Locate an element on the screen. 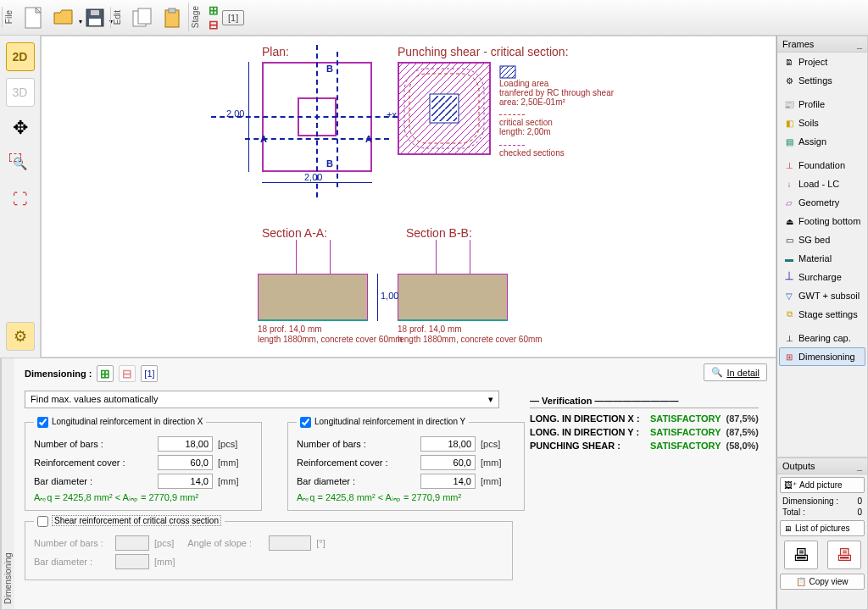 The width and height of the screenshot is (868, 610). num-bars-x-input is located at coordinates (185, 444).